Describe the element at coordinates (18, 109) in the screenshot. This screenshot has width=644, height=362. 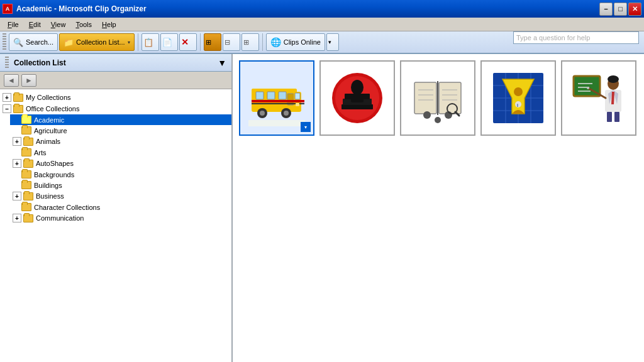
I see `folder-icon-office-collections` at that location.